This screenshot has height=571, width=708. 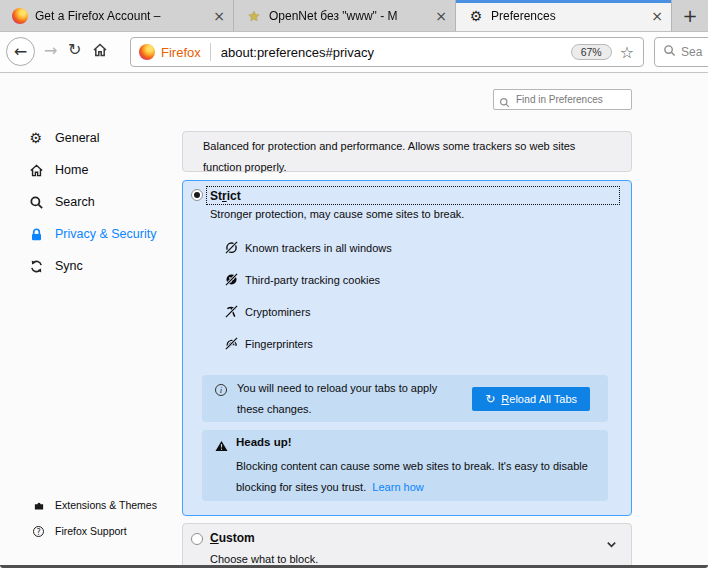 I want to click on home-icon, so click(x=36, y=170).